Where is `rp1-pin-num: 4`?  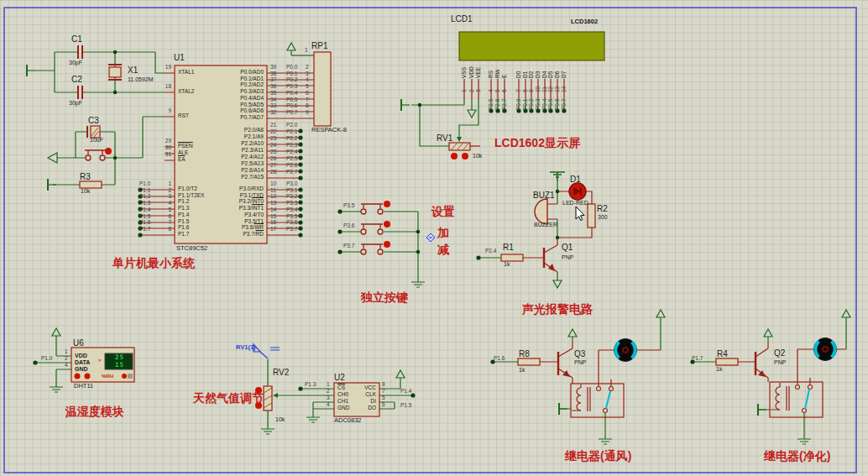
rp1-pin-num: 4 is located at coordinates (307, 81).